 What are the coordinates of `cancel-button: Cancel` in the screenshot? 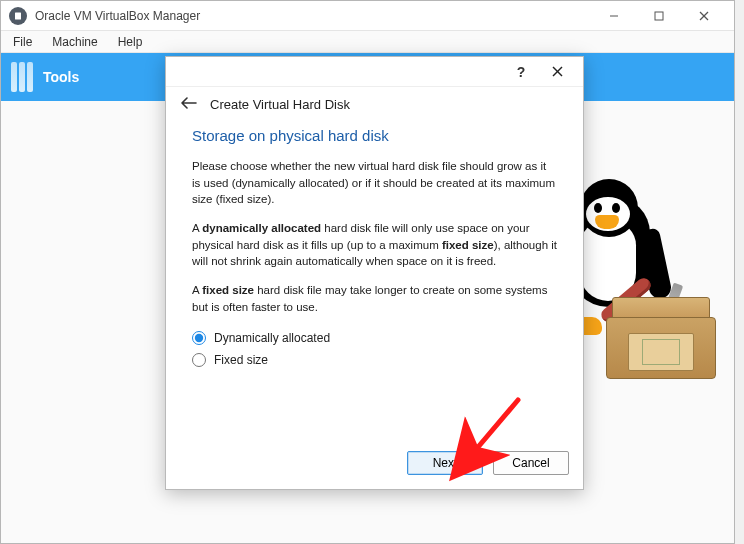 It's located at (531, 463).